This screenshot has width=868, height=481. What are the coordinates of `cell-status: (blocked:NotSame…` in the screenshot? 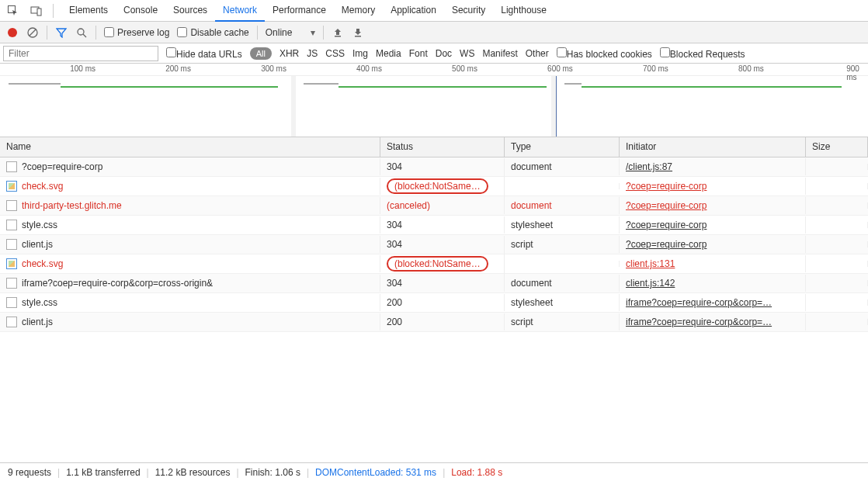 It's located at (443, 264).